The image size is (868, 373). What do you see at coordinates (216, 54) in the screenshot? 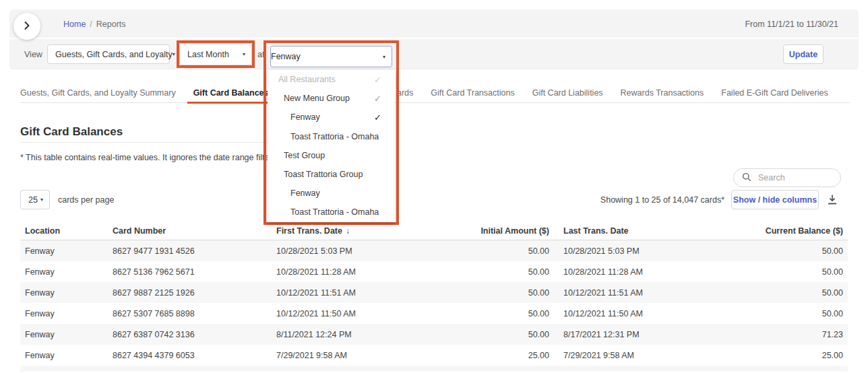
I see `date-range-select: Last Month ▾` at bounding box center [216, 54].